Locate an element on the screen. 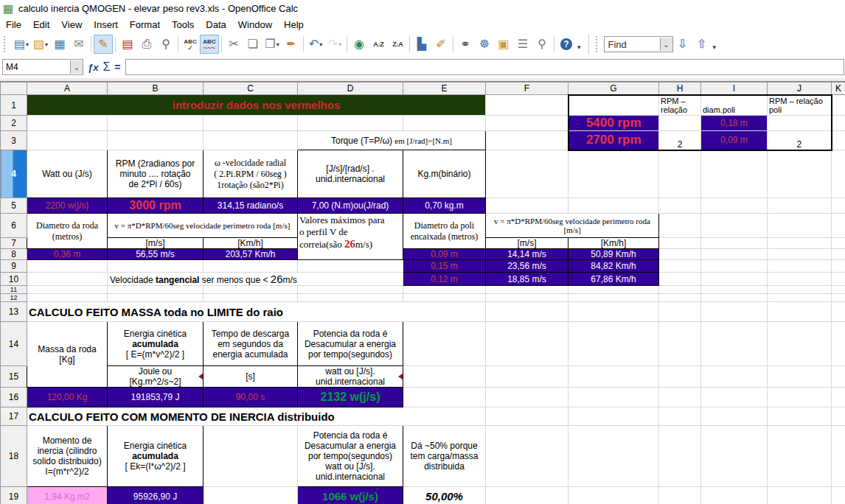 The height and width of the screenshot is (504, 845). column-header-J: J is located at coordinates (799, 88).